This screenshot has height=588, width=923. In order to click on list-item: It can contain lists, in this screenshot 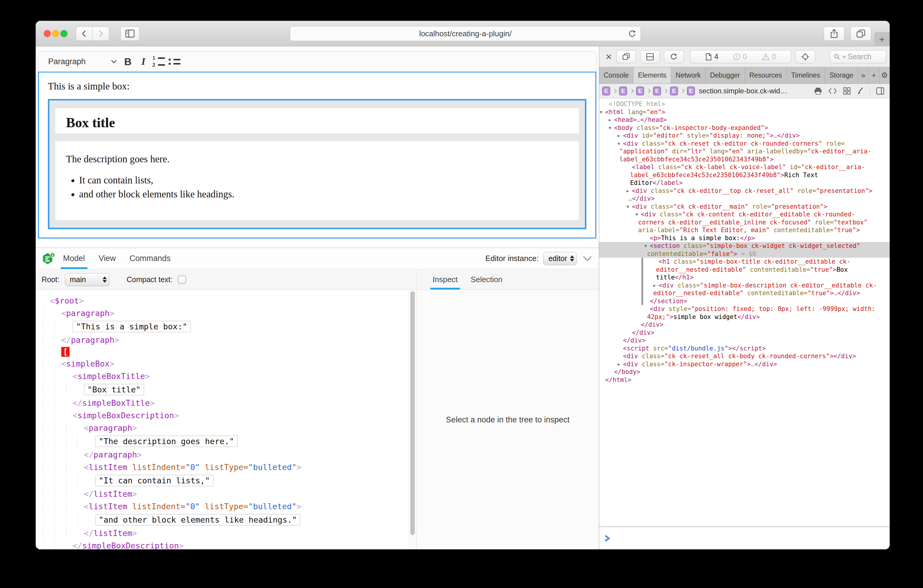, I will do `click(324, 180)`.